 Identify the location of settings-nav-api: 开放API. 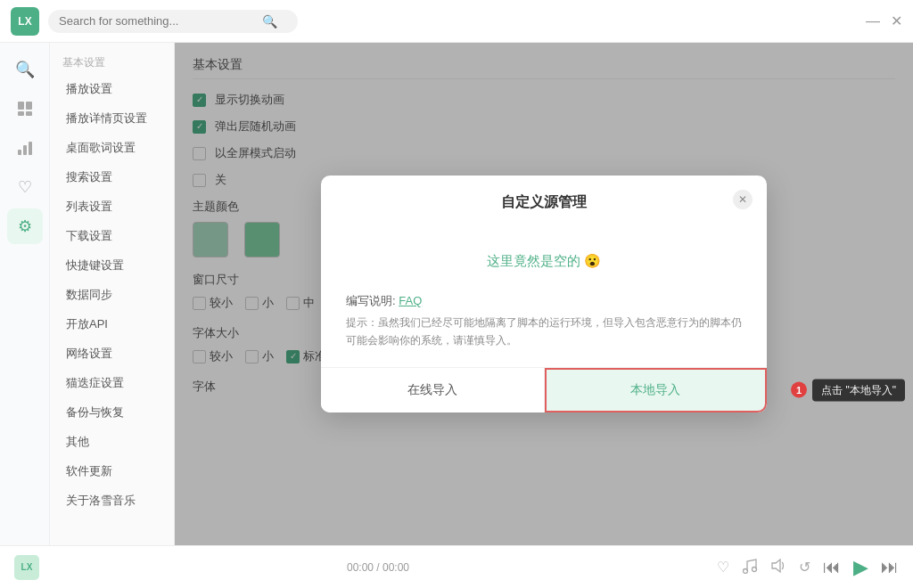
(112, 324).